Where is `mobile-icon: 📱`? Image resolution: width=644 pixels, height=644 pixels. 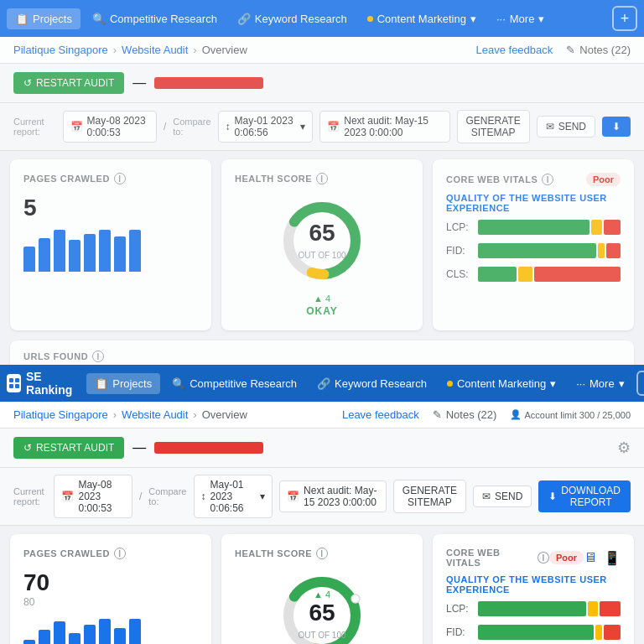 mobile-icon: 📱 is located at coordinates (612, 558).